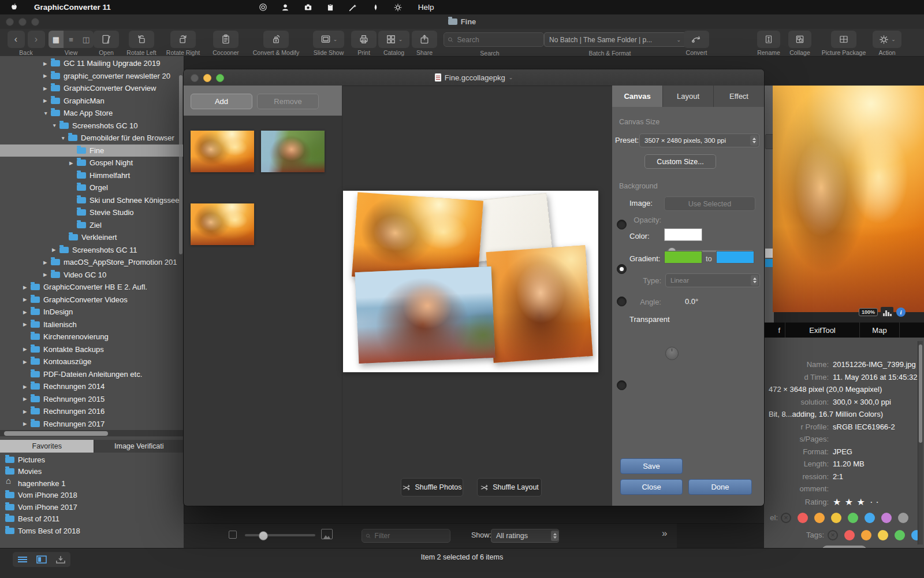  I want to click on rating-stars: ★ ★ ★, so click(849, 502).